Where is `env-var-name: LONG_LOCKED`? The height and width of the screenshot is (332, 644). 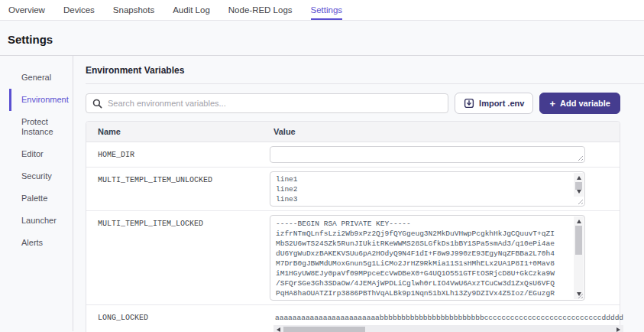
env-var-name: LONG_LOCKED is located at coordinates (180, 318).